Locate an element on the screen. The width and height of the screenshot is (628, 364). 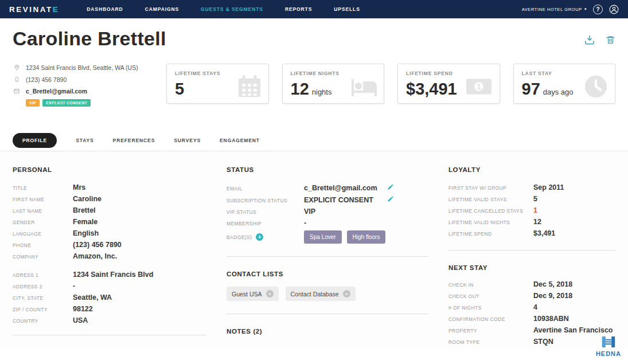
contact-list-chip: Guest USA × is located at coordinates (252, 293).